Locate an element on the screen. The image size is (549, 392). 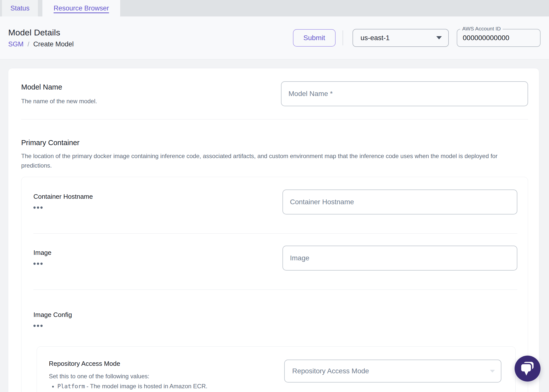
primary-container-description: The location of the primary docker image… is located at coordinates (274, 161).